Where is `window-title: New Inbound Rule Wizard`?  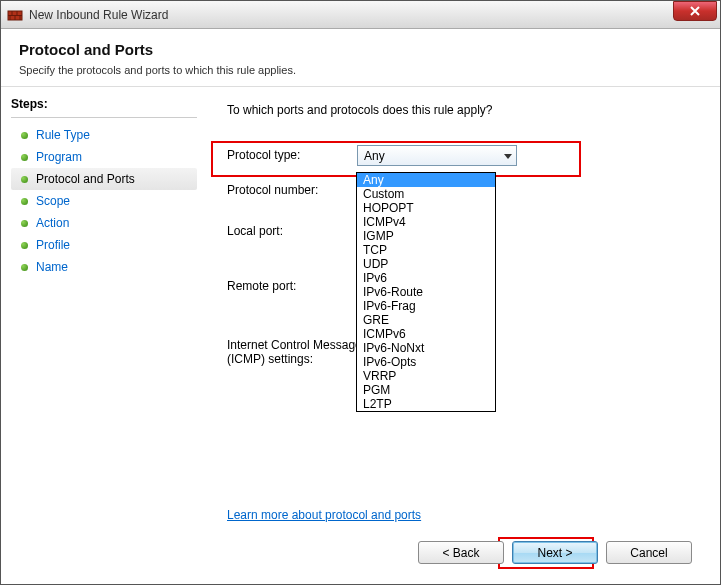
window-title: New Inbound Rule Wizard is located at coordinates (98, 15).